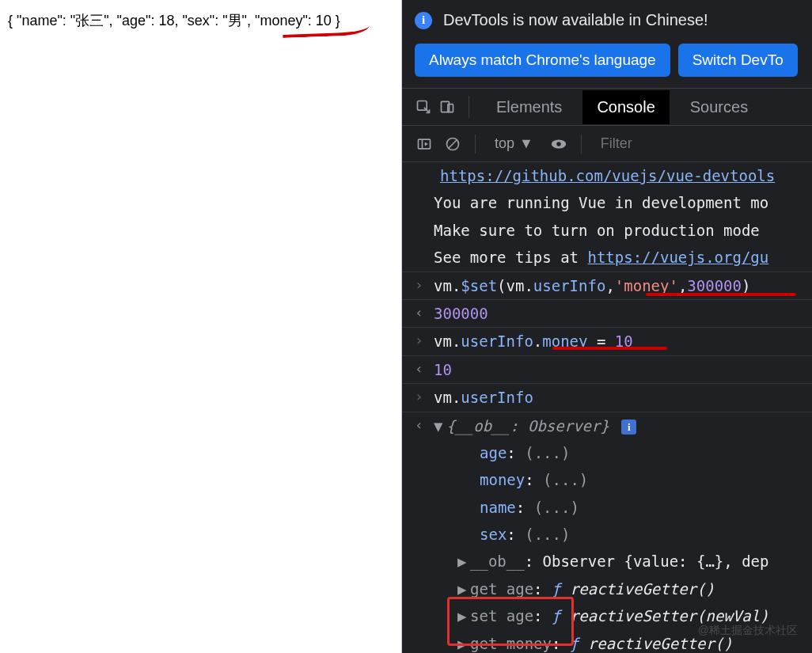 The width and height of the screenshot is (812, 653). Describe the element at coordinates (607, 561) in the screenshot. I see `object-property: ▶__ob__: Observer {value: {…}, dep` at that location.